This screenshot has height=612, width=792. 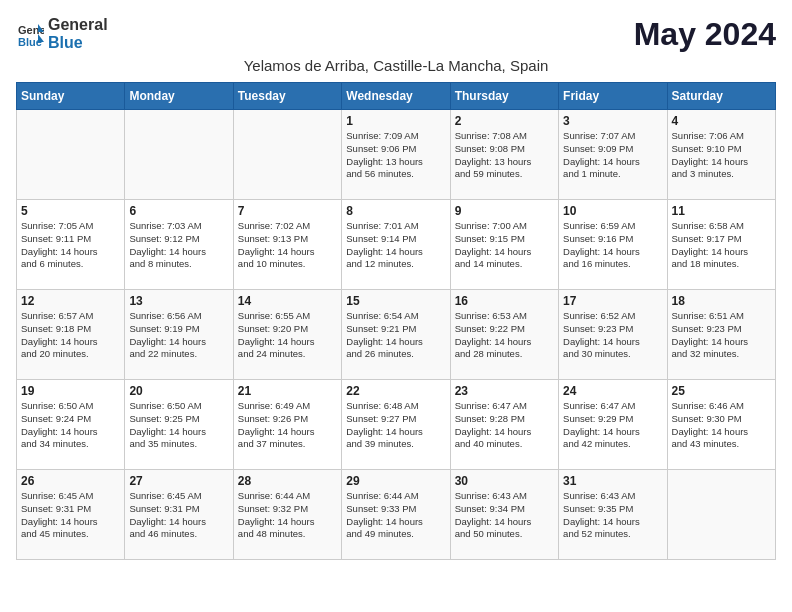 What do you see at coordinates (178, 264) in the screenshot?
I see `cell-text-line: and 8 minutes.` at bounding box center [178, 264].